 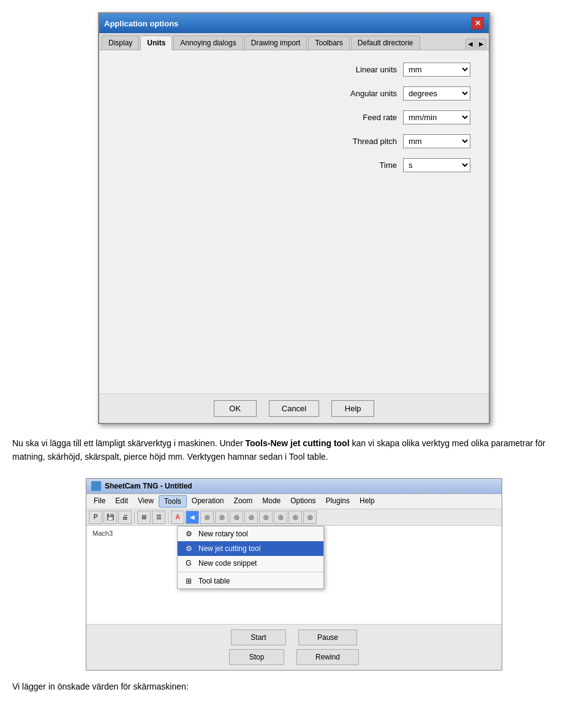 What do you see at coordinates (294, 23) in the screenshot?
I see `dialog-titlebar: Application options ✕` at bounding box center [294, 23].